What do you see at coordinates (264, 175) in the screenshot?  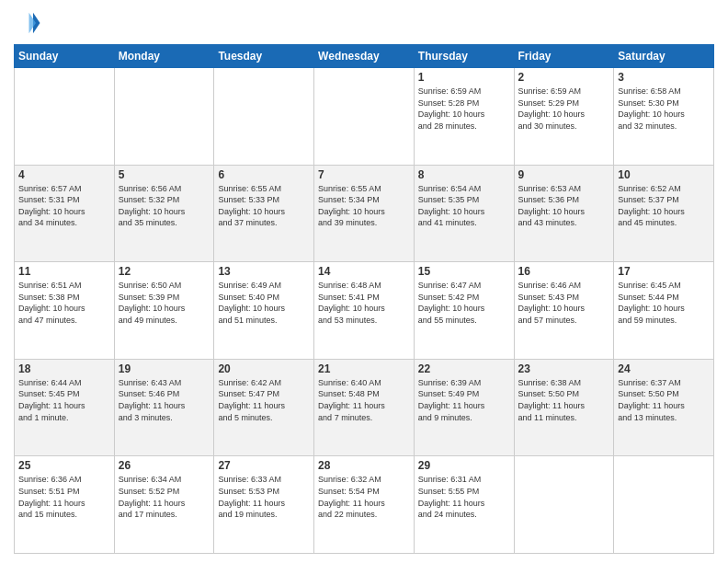 I see `day-number: 6` at bounding box center [264, 175].